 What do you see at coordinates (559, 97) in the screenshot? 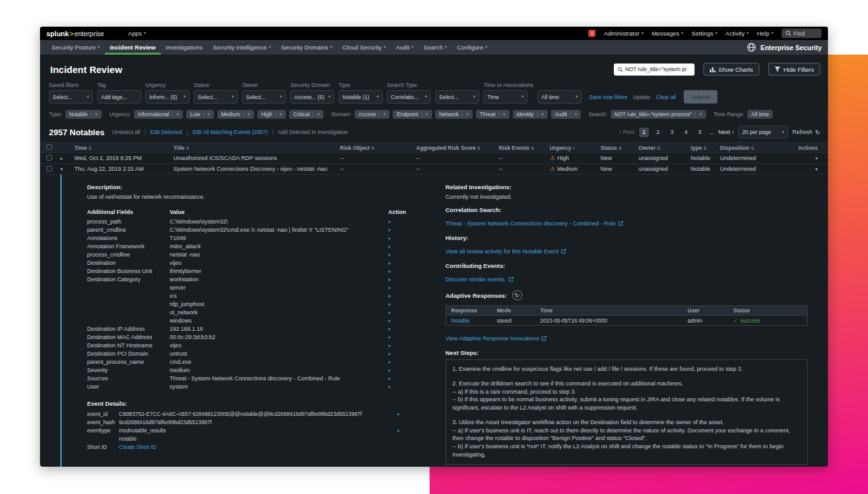
I see `filter-field-select: All time ▾` at bounding box center [559, 97].